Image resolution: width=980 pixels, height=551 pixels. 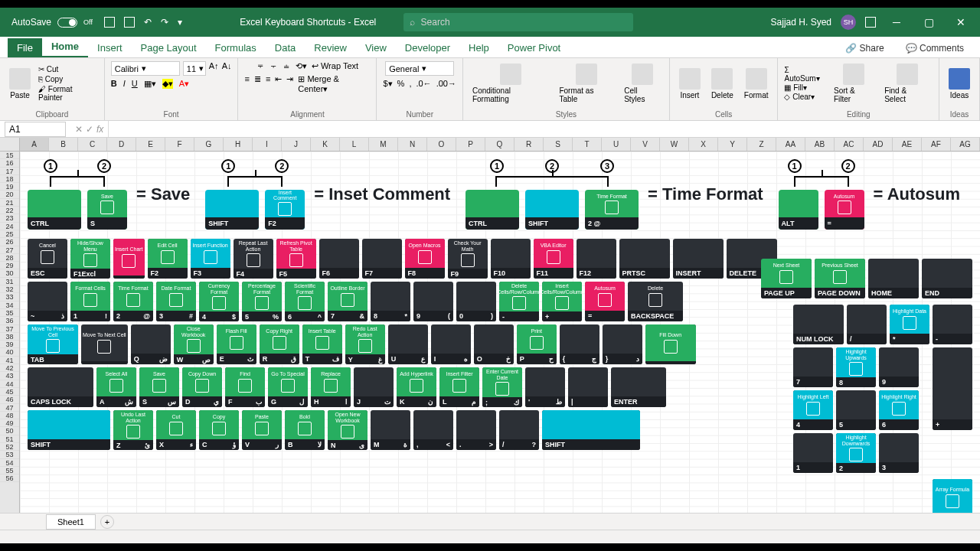 I want to click on row-header: 37, so click(x=9, y=329).